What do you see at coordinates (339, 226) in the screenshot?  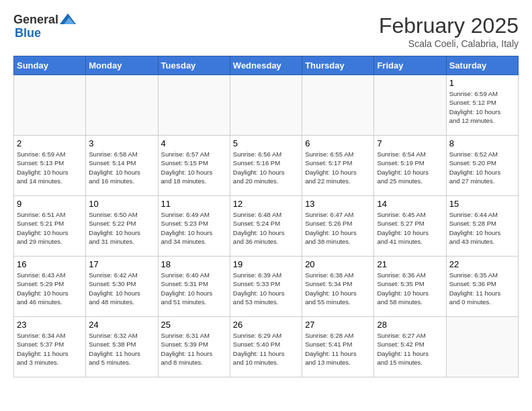 I see `calendar-day-cell: 13Sunrise: 6:47 AM Sunset: 5:26 PM Dayli…` at bounding box center [339, 226].